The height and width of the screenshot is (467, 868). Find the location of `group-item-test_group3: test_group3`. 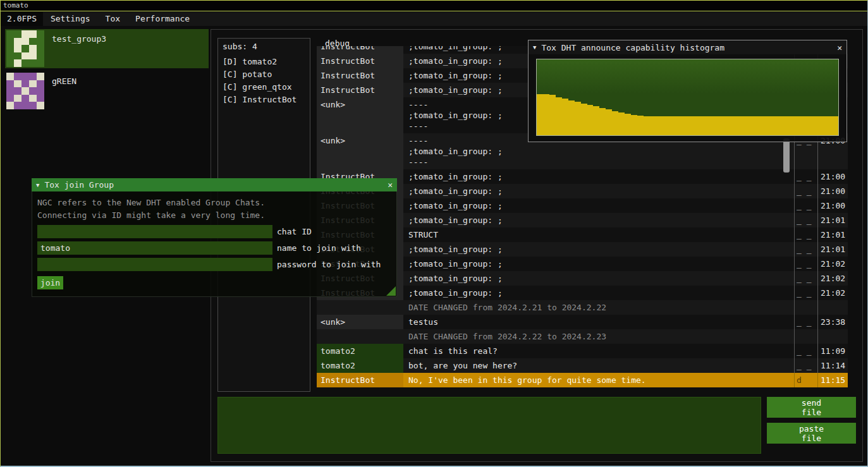

group-item-test_group3: test_group3 is located at coordinates (107, 49).